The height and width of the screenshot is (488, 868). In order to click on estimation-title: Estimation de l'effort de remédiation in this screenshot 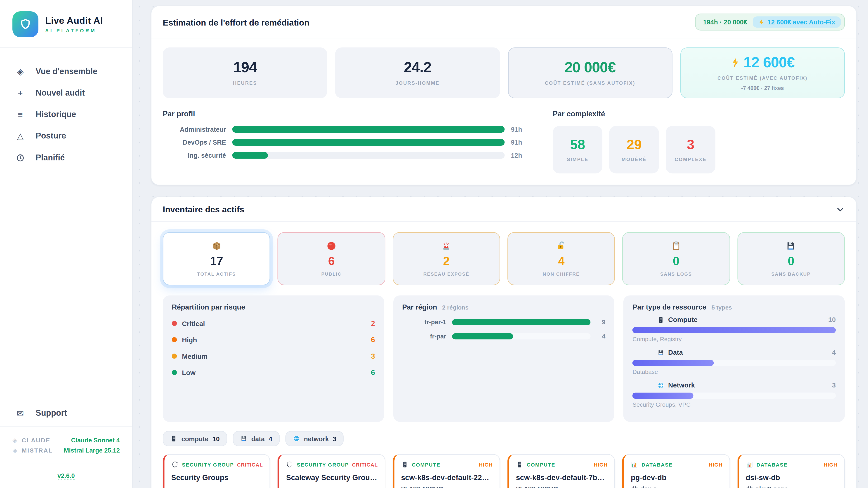, I will do `click(236, 22)`.